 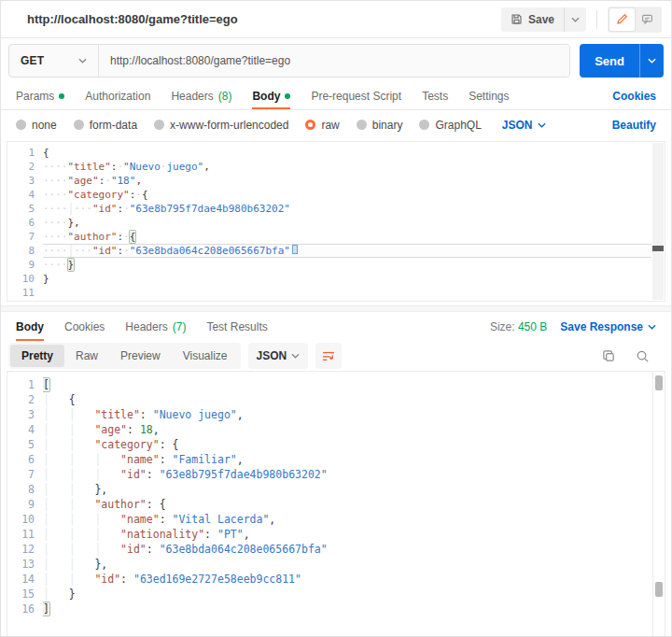 I want to click on code-line, so click(x=347, y=293).